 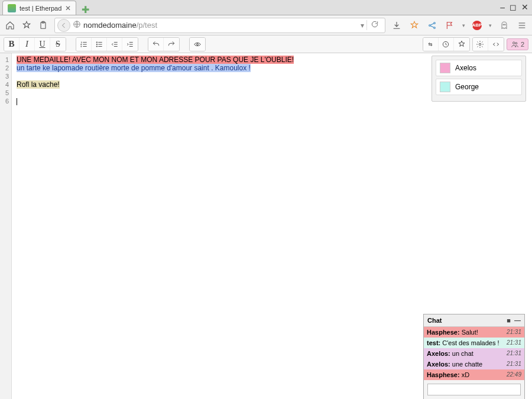 I want to click on chat-message: Axelos: une chatte21:31, so click(x=474, y=364).